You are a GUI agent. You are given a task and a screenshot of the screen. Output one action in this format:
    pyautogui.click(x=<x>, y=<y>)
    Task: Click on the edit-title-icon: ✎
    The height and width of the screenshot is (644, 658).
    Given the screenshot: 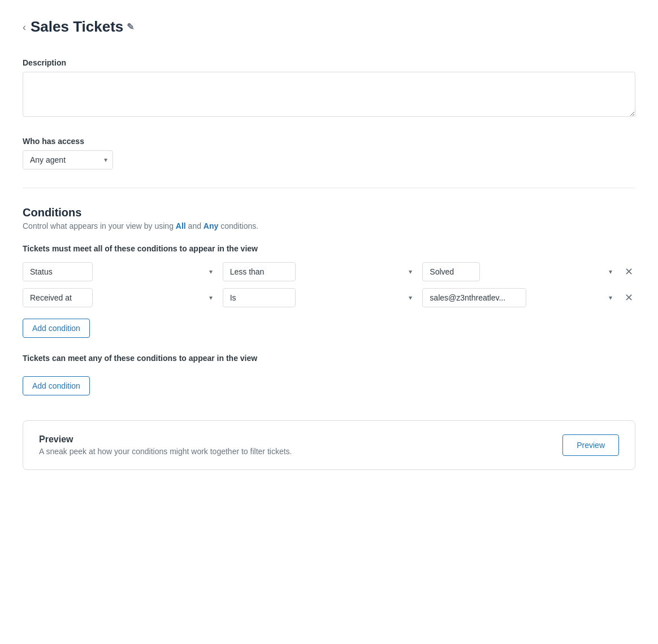 What is the action you would take?
    pyautogui.click(x=130, y=27)
    